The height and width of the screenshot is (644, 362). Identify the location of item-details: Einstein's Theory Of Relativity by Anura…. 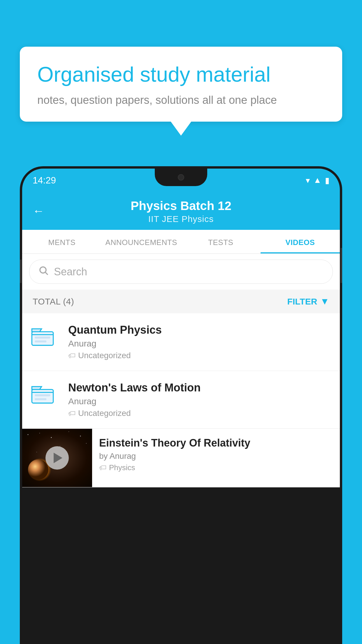
(216, 454).